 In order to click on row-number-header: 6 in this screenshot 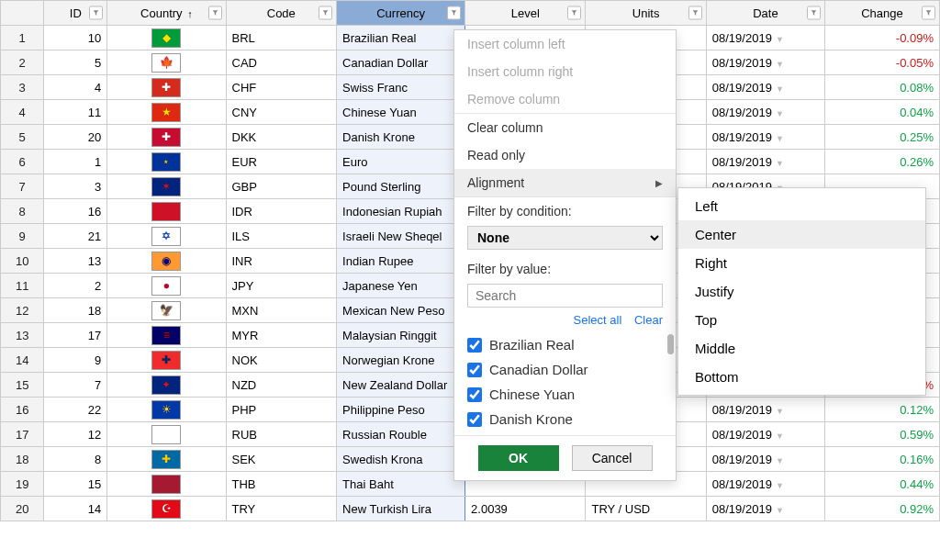, I will do `click(22, 162)`.